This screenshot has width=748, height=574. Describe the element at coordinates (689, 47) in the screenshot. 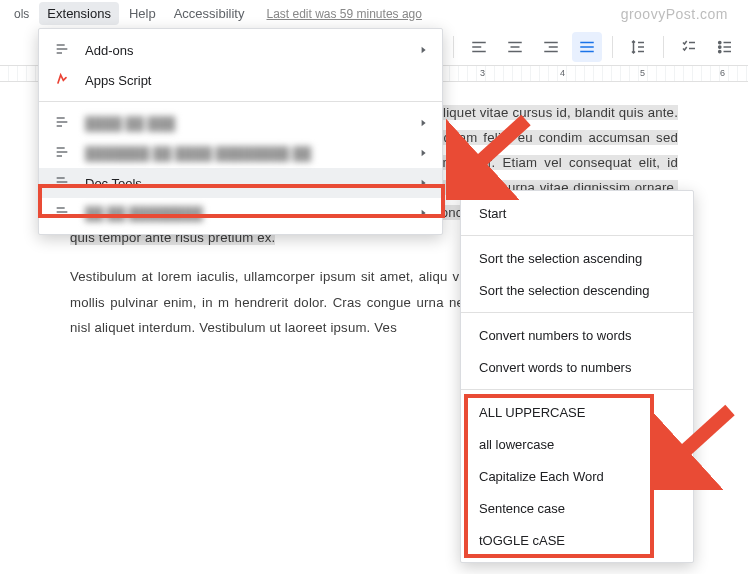

I see `checklist-button` at that location.